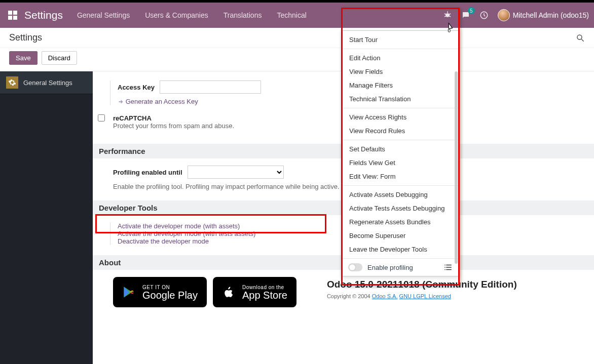  Describe the element at coordinates (400, 194) in the screenshot. I see `dd-activate-assets-debugging: Activate Assets Debugging` at that location.